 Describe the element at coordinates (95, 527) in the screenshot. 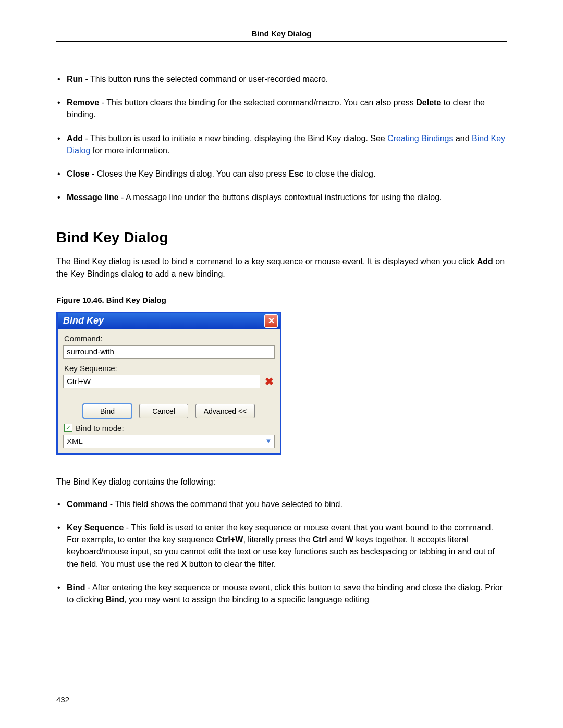

I see `term-key-sequence: Key Sequence` at that location.